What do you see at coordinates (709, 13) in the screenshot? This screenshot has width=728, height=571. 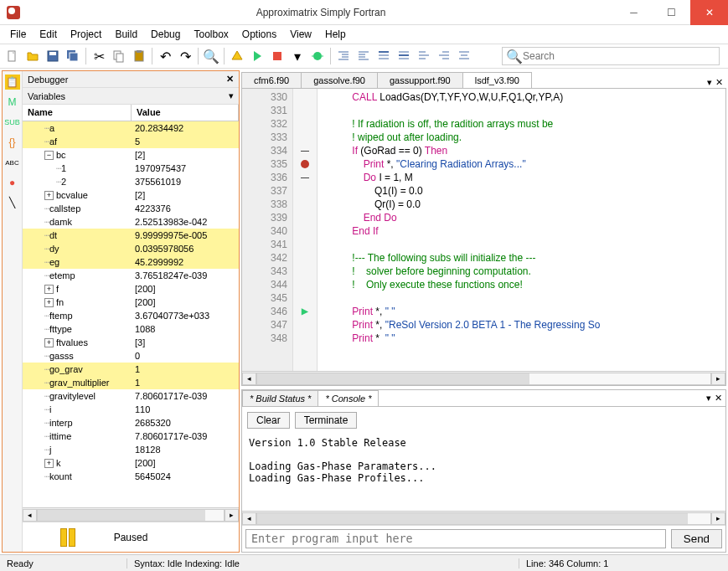 I see `close-button: ✕` at bounding box center [709, 13].